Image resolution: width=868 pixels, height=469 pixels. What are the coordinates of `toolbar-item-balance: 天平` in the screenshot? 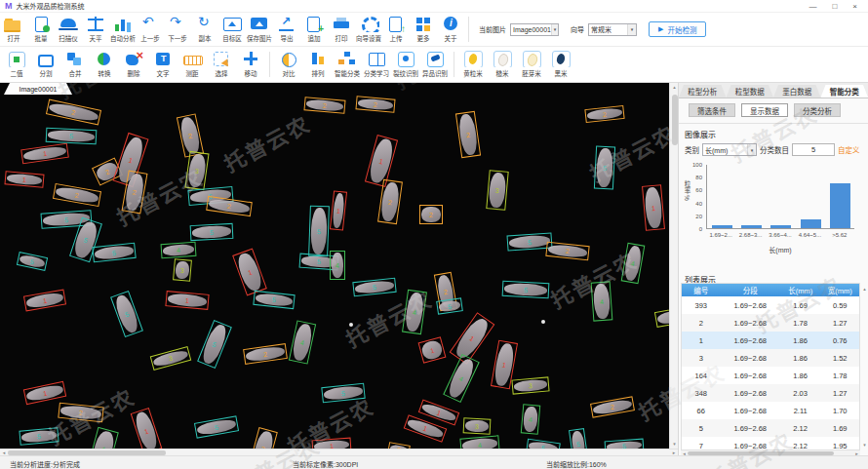 It's located at (96, 29).